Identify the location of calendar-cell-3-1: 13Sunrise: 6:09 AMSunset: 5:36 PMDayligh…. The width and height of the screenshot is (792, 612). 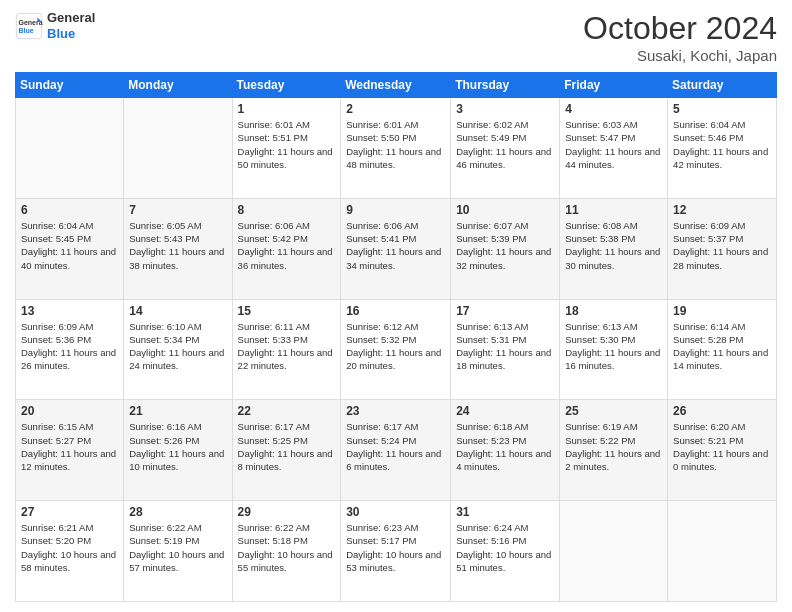
(70, 350).